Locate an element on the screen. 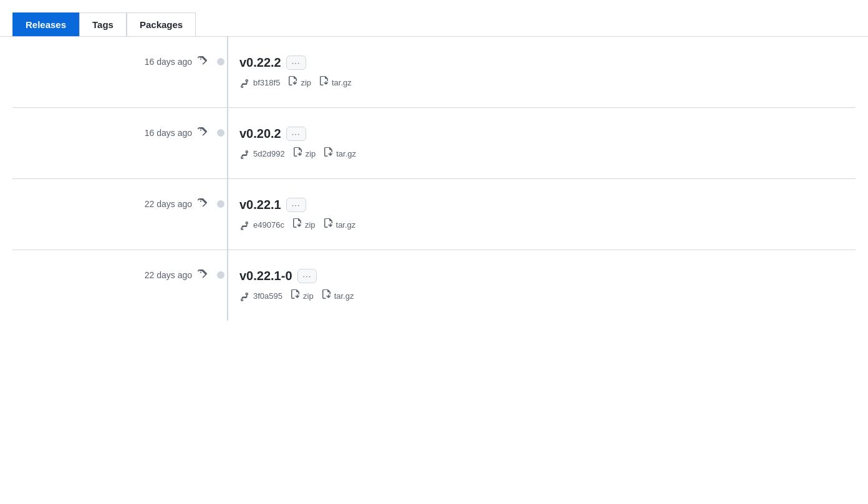  timeline-line is located at coordinates (228, 178).